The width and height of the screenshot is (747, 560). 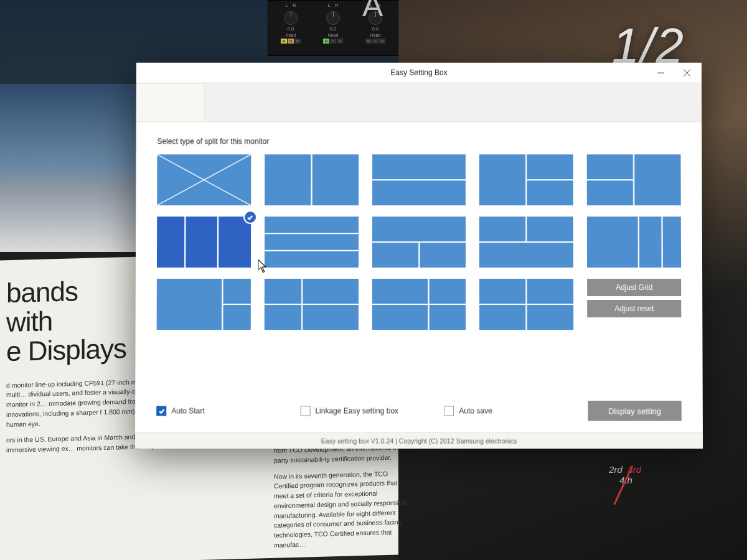 What do you see at coordinates (634, 287) in the screenshot?
I see `adjust-grid-button: Adjust Grid` at bounding box center [634, 287].